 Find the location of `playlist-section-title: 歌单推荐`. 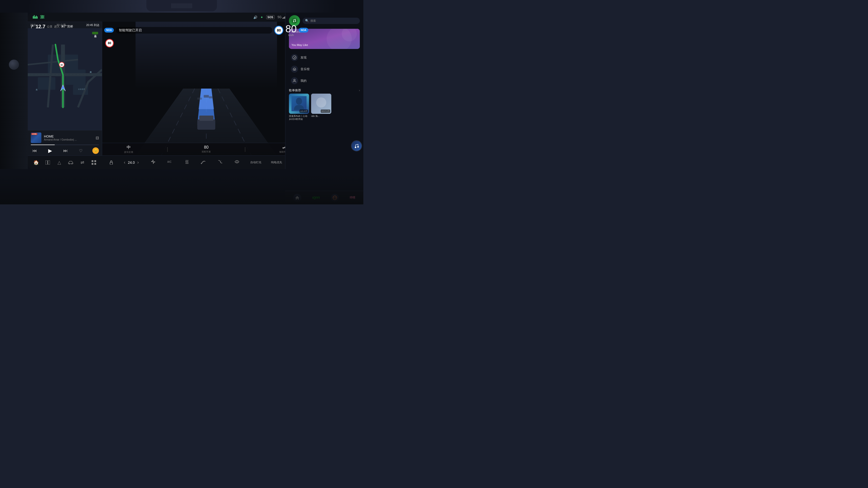

playlist-section-title: 歌单推荐 is located at coordinates (295, 90).